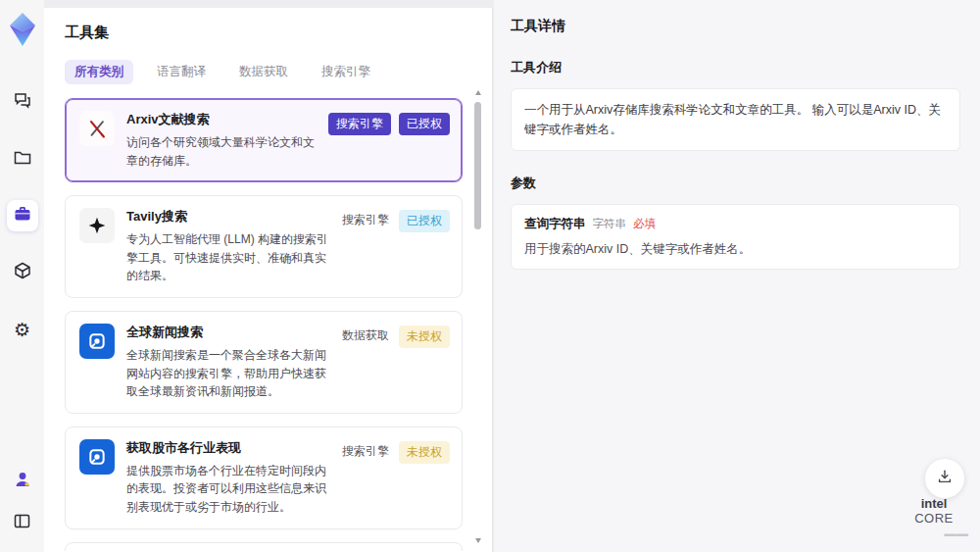 Image resolution: width=980 pixels, height=552 pixels. I want to click on arxiv-logo-icon, so click(97, 128).